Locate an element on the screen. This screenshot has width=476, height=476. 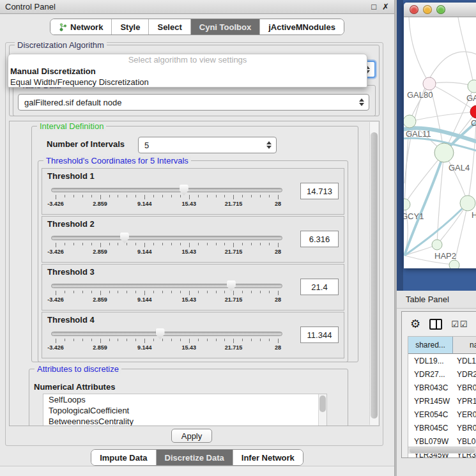
threshold-label: Threshold 3 is located at coordinates (71, 272).